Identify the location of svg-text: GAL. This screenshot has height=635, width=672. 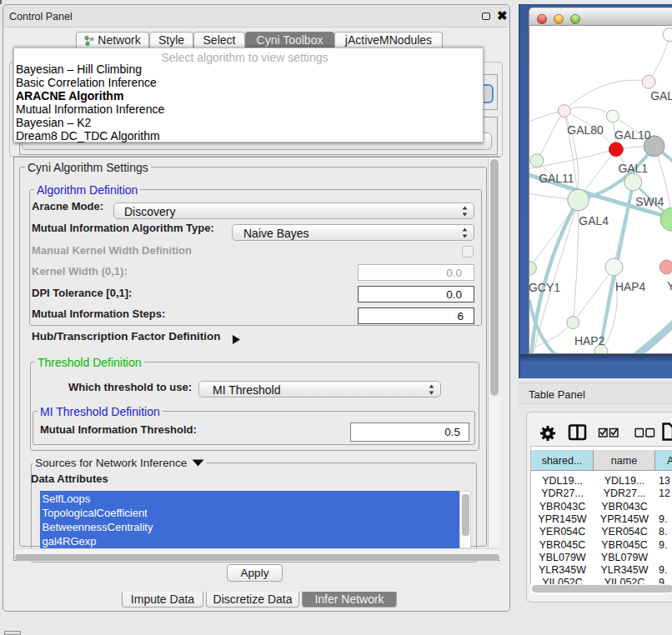
(661, 96).